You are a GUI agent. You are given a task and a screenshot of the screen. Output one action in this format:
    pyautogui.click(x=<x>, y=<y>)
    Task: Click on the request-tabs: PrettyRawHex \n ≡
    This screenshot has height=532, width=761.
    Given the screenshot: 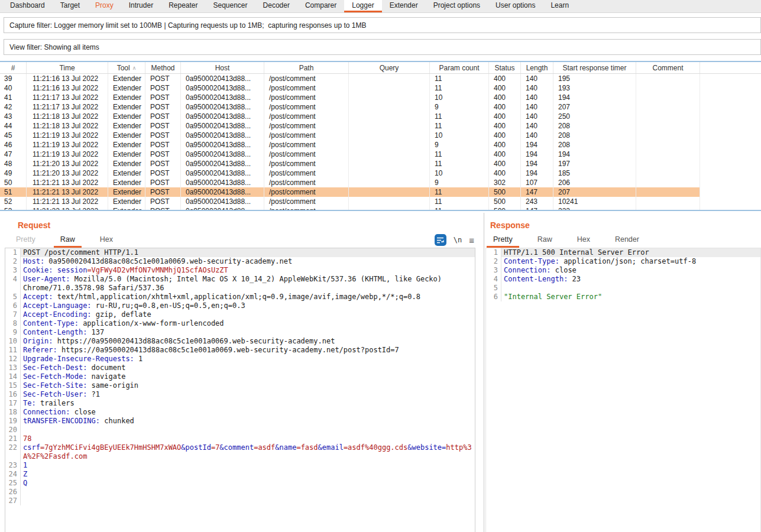 What is the action you would take?
    pyautogui.click(x=242, y=240)
    